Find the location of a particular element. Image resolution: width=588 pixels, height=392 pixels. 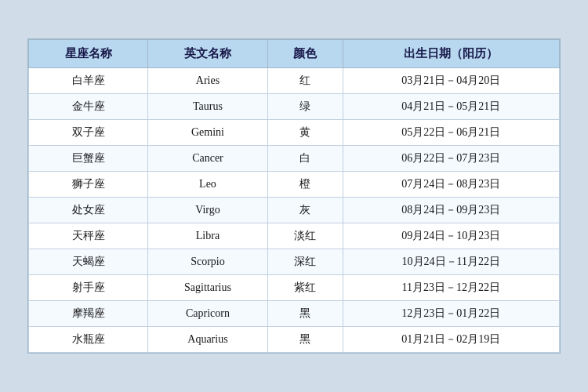

cell-english-name: Libra is located at coordinates (208, 237).